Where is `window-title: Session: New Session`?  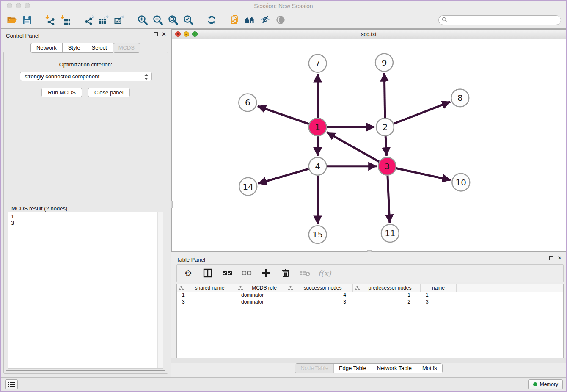 window-title: Session: New Session is located at coordinates (284, 6).